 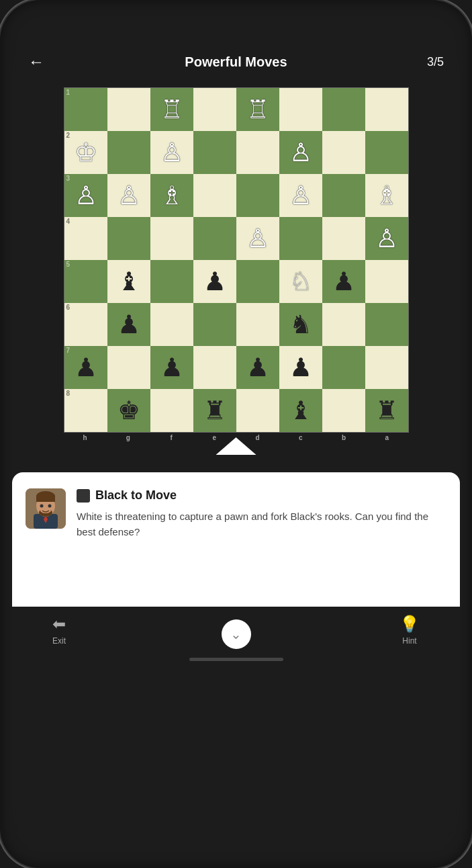 What do you see at coordinates (136, 496) in the screenshot?
I see `move-title: Black to Move` at bounding box center [136, 496].